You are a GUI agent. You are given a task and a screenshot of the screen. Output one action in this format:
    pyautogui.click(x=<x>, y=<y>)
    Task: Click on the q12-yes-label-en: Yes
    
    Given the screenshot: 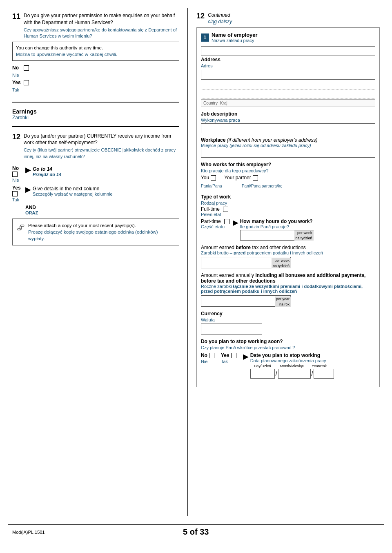 What is the action you would take?
    pyautogui.click(x=18, y=188)
    